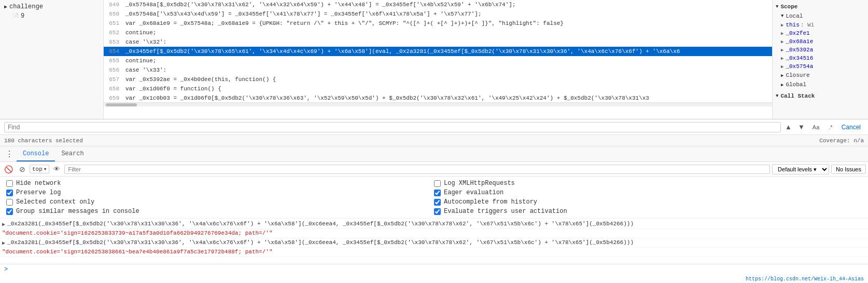 Image resolution: width=868 pixels, height=283 pixels. What do you see at coordinates (800, 50) in the screenshot?
I see `scope-item-name: _0x5392a` at bounding box center [800, 50].